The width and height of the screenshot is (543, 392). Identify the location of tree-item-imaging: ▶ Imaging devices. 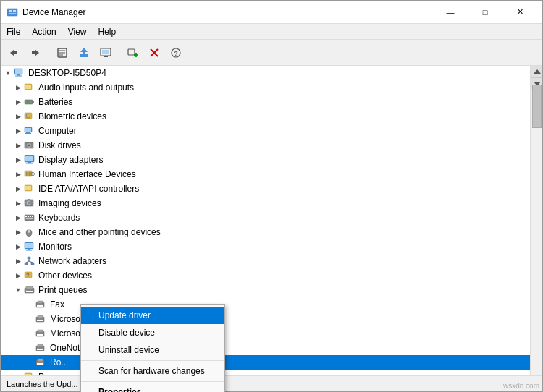
(265, 203).